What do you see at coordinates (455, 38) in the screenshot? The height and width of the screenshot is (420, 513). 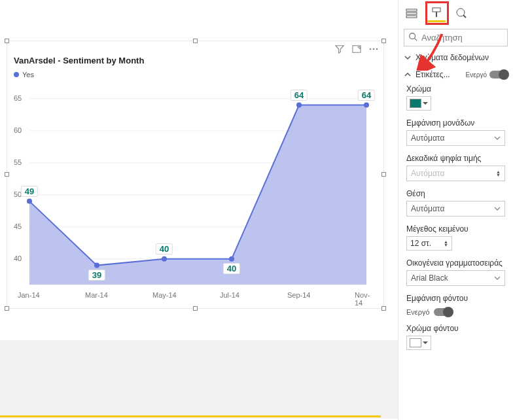 I see `search-input-wrapper` at bounding box center [455, 38].